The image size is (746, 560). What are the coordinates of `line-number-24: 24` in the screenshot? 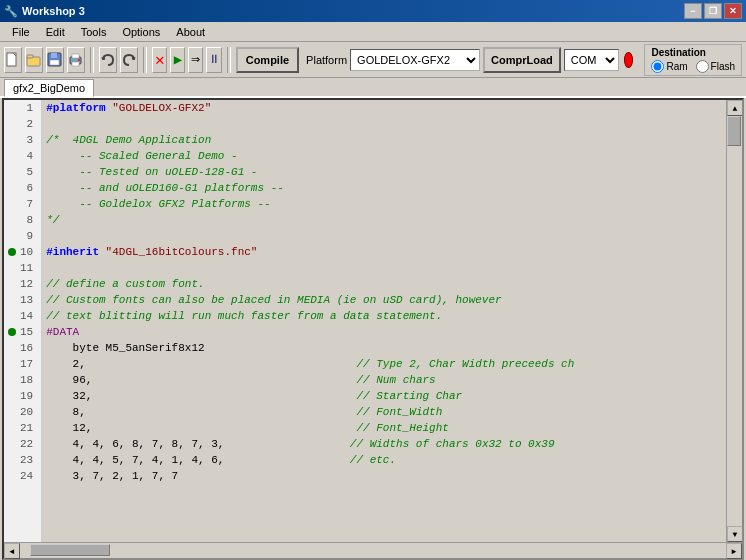 It's located at (22, 476).